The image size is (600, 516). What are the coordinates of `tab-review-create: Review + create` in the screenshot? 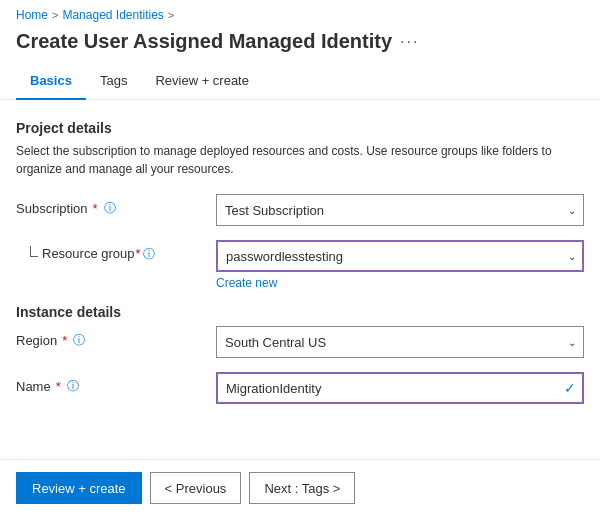 It's located at (202, 82).